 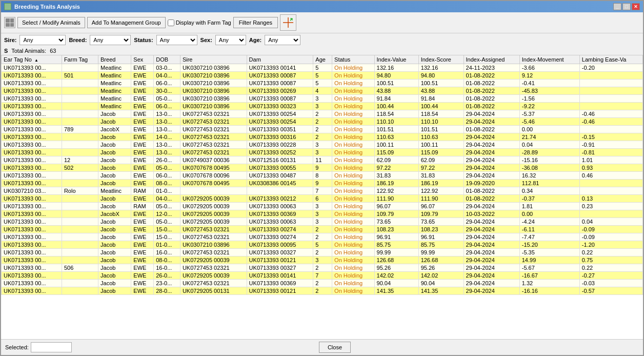 What do you see at coordinates (322, 175) in the screenshot?
I see `table-row: UK0713393 00...JacobEWE06-0...UK0707678 …` at bounding box center [322, 175].